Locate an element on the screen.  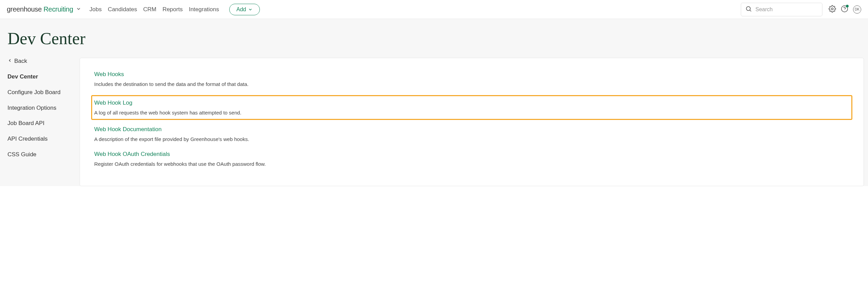
link-web-hook-oauth: Web Hook OAuth Credentials is located at coordinates (132, 154).